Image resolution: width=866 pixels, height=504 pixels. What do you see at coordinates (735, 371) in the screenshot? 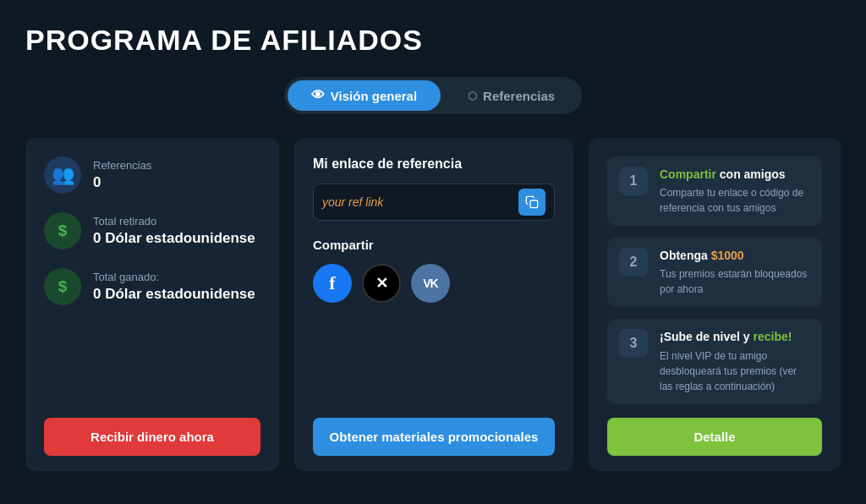
I see `step-3-desc: El nivel VIP de tu amigo desbloqueará tu…` at bounding box center [735, 371].